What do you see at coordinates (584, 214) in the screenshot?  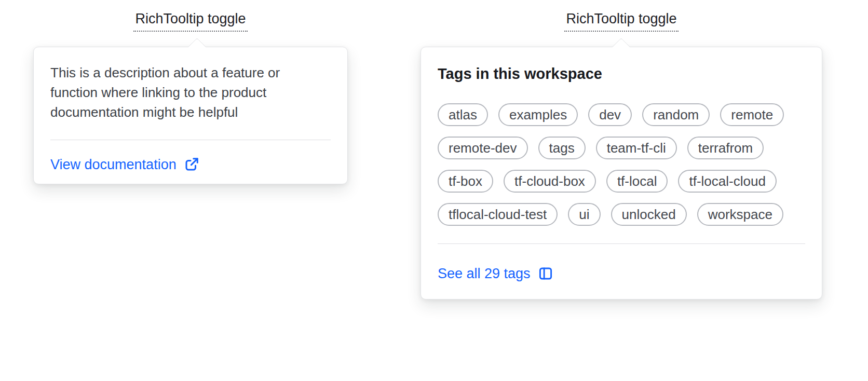 I see `tag-pill: ui` at bounding box center [584, 214].